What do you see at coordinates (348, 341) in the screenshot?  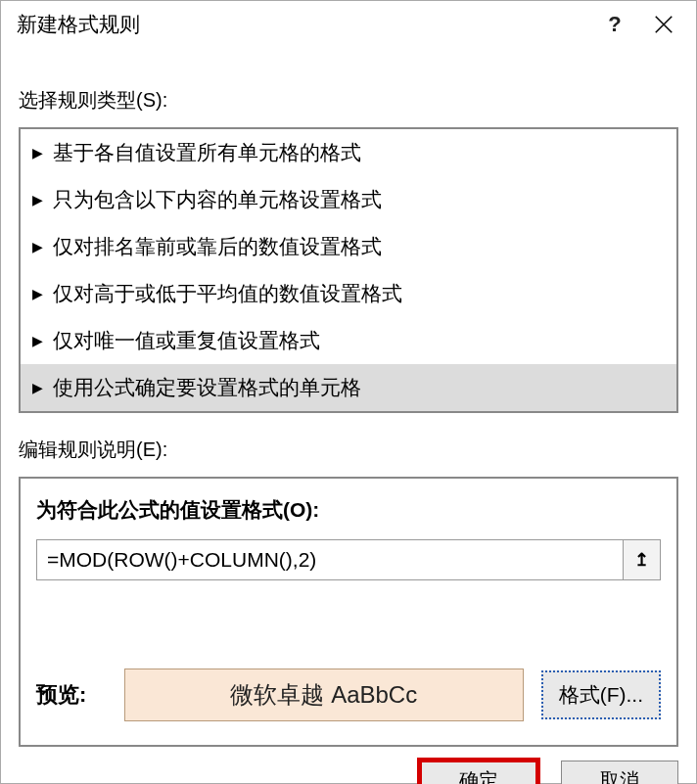 I see `rule-type-item: ▶ 仅对唯一值或重复值设置格式` at bounding box center [348, 341].